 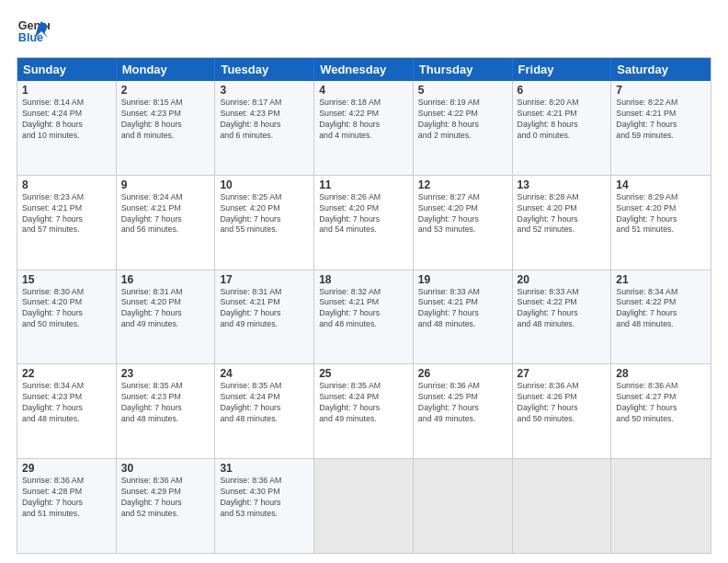 I want to click on day-info: Sunrise: 8:27 AMSunset: 4:20 PMDaylight:…, so click(x=463, y=214).